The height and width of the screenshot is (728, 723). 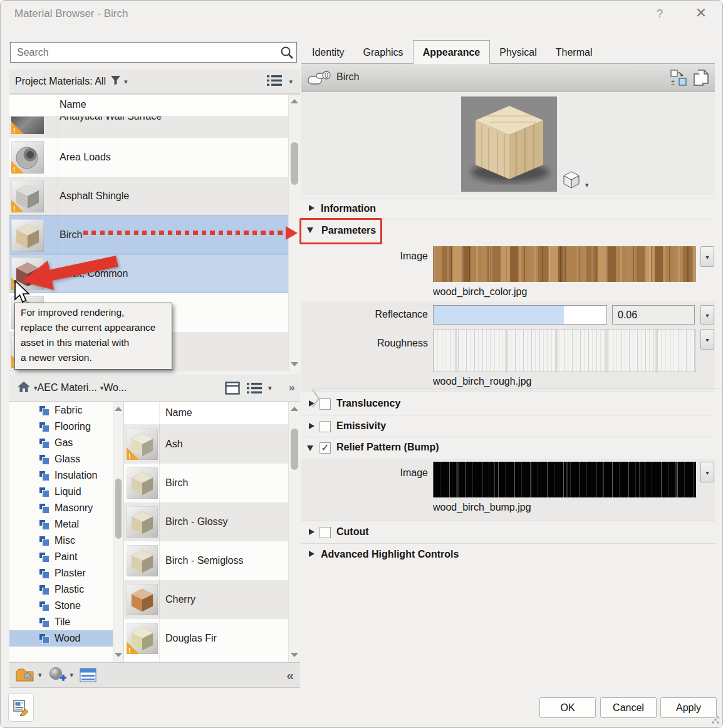 What do you see at coordinates (568, 708) in the screenshot?
I see `ok-button: OK` at bounding box center [568, 708].